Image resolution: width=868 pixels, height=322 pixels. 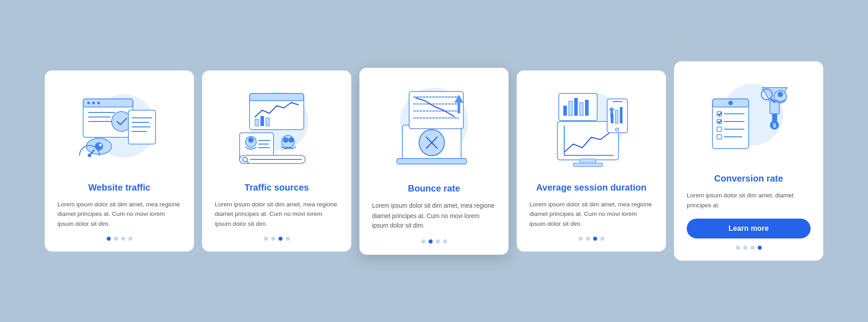 I want to click on card-website-traffic: Website traffic Lorem ipsum dolor sit di…, so click(x=119, y=161).